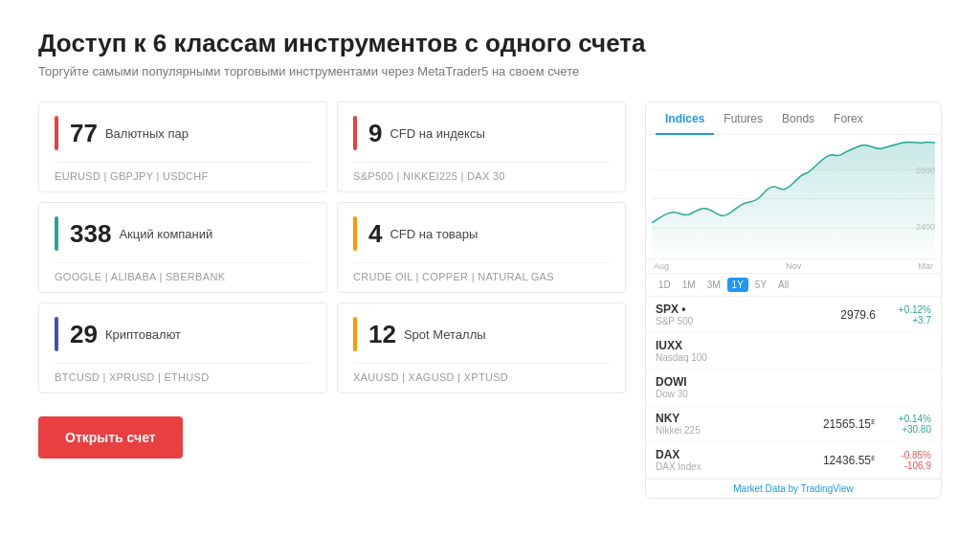 This screenshot has height=560, width=980. I want to click on card-items: S&P500 | NIKKEI225 | DAX 30, so click(481, 172).